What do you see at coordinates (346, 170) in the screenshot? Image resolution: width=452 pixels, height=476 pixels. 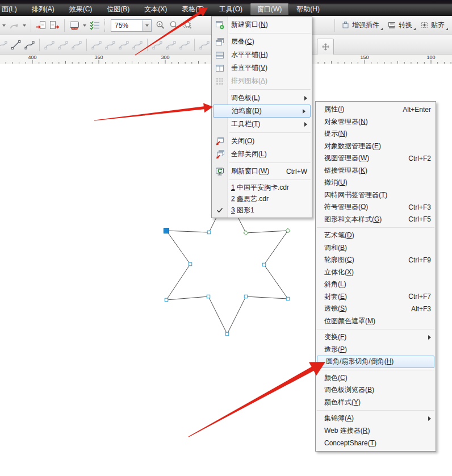 I see `menu-item-label: 链接管理器(K)` at bounding box center [346, 170].